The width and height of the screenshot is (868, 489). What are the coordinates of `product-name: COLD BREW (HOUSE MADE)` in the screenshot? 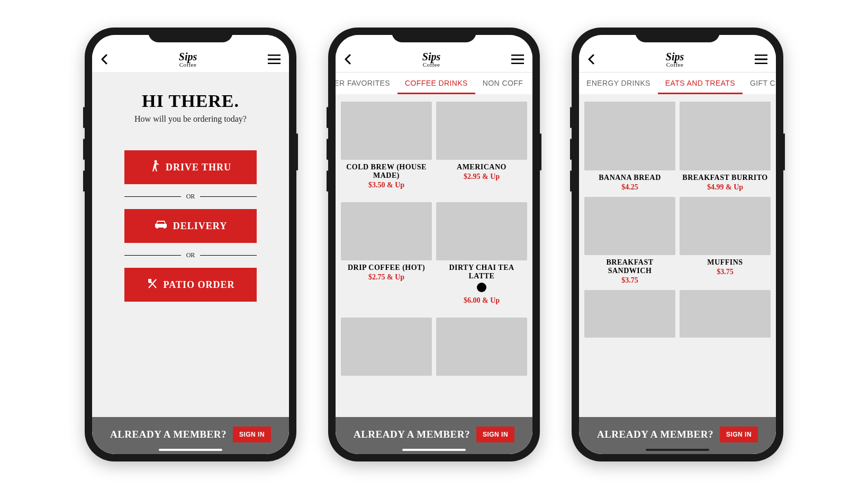 It's located at (386, 171).